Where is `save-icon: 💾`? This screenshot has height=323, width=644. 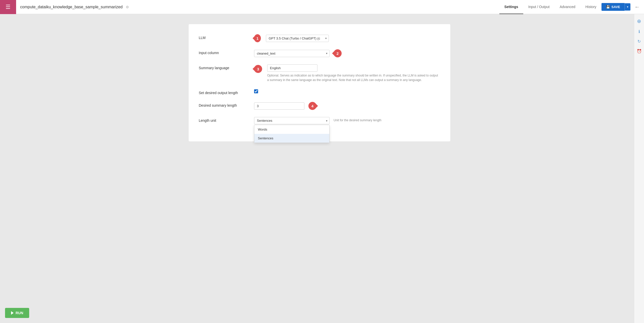 save-icon: 💾 is located at coordinates (608, 7).